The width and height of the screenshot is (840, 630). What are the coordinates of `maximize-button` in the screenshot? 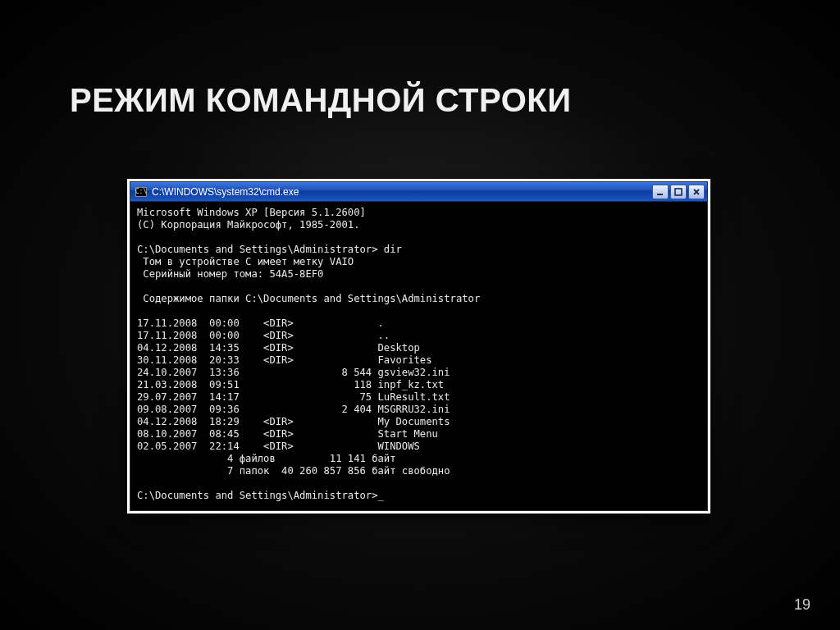 It's located at (678, 192).